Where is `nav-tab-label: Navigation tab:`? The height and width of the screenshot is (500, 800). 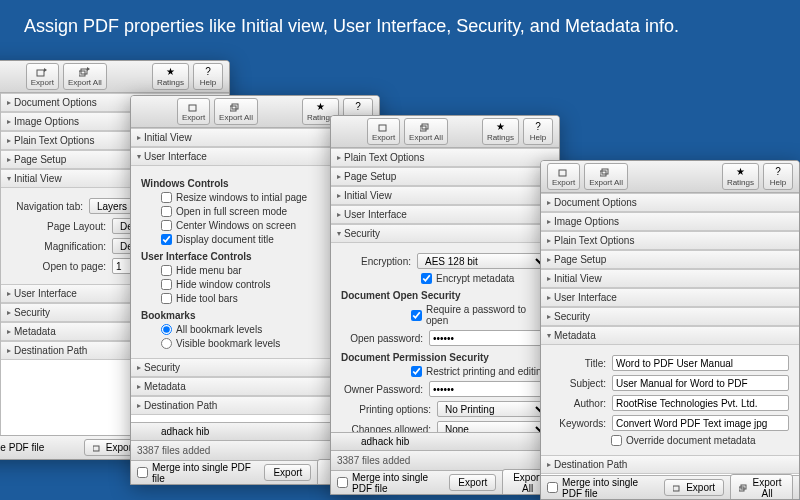
nav-tab-label: Navigation tab: is located at coordinates (47, 206).